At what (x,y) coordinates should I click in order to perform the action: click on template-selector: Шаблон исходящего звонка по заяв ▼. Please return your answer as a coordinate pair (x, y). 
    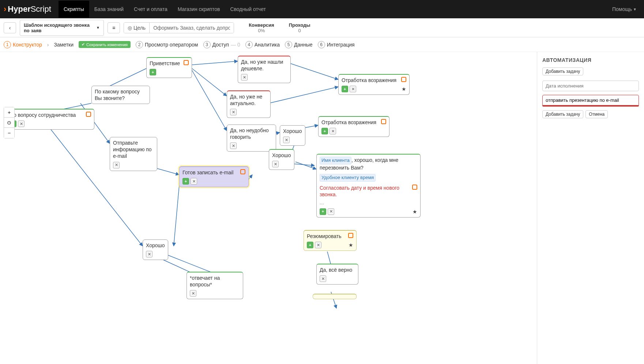
    Looking at the image, I should click on (62, 28).